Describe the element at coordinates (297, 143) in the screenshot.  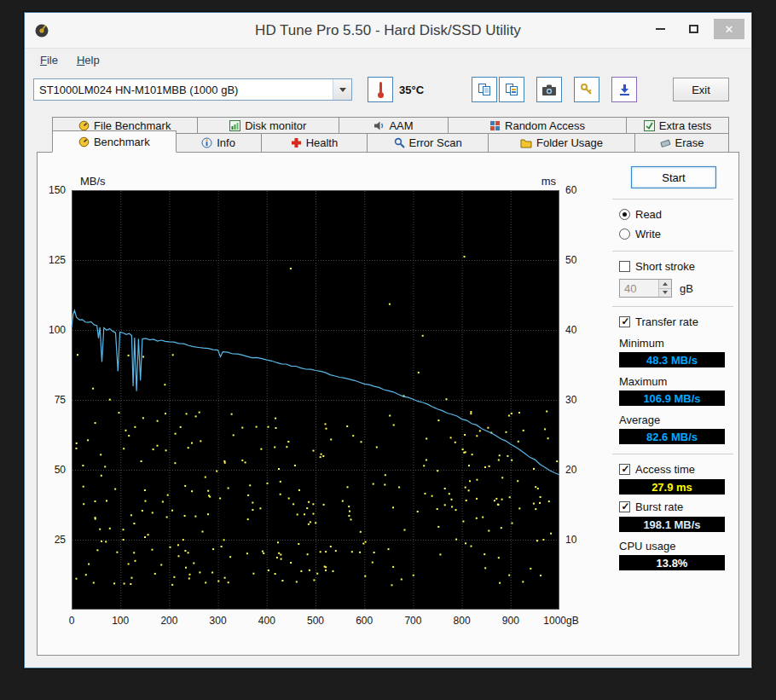
I see `health-cross-icon` at that location.